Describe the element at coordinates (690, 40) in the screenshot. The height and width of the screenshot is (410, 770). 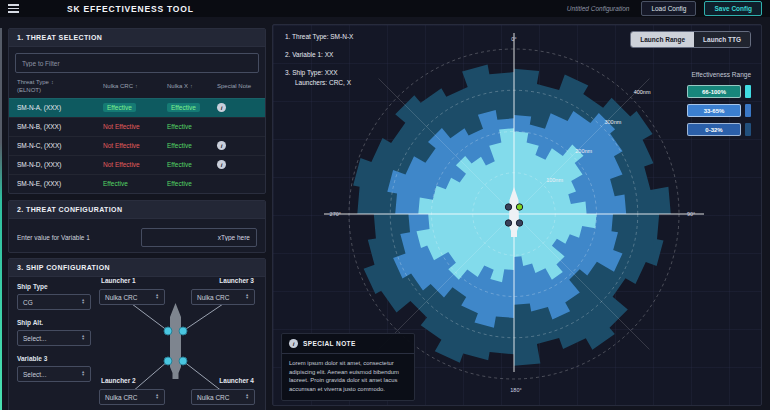
I see `chart-mode-toggle: Launch Range Launch TTG` at that location.